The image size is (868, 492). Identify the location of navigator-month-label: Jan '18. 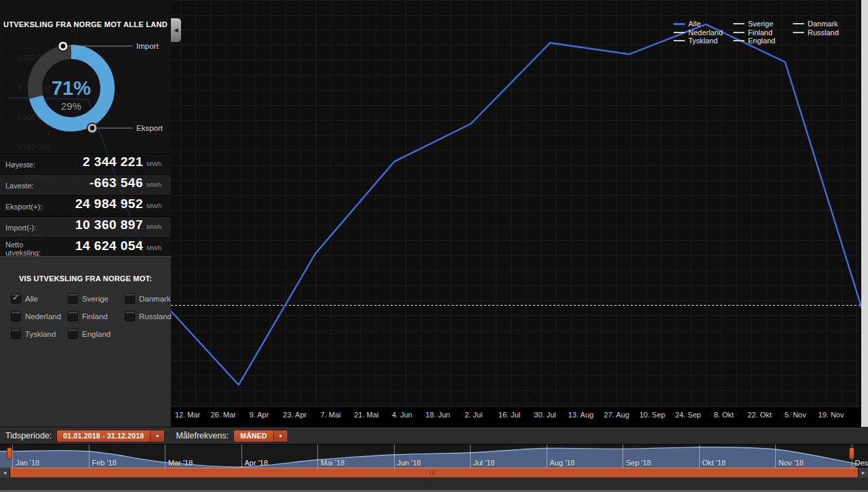
(27, 463).